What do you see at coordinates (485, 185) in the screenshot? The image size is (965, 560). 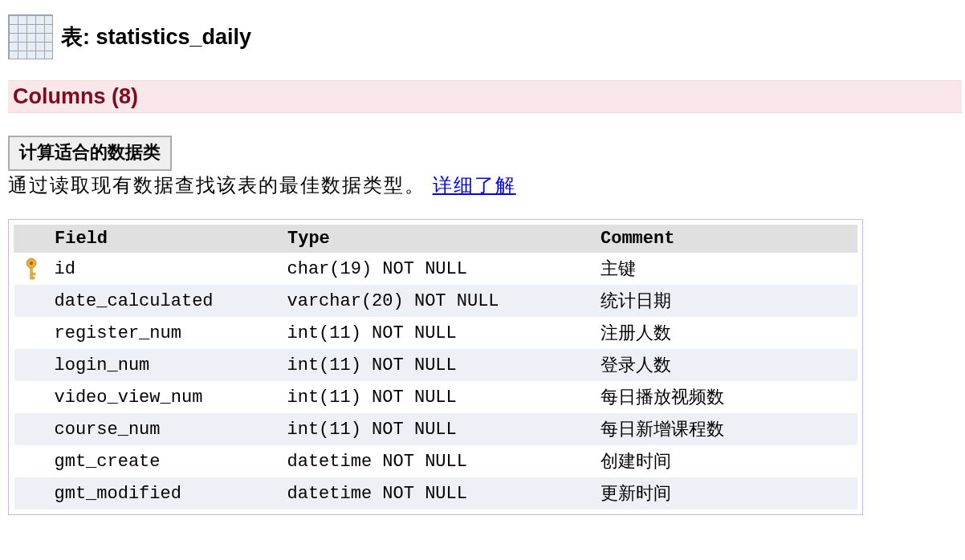 I see `optimize-description: 通过读取现有数据查找该表的最佳数据类型。 详细了解` at bounding box center [485, 185].